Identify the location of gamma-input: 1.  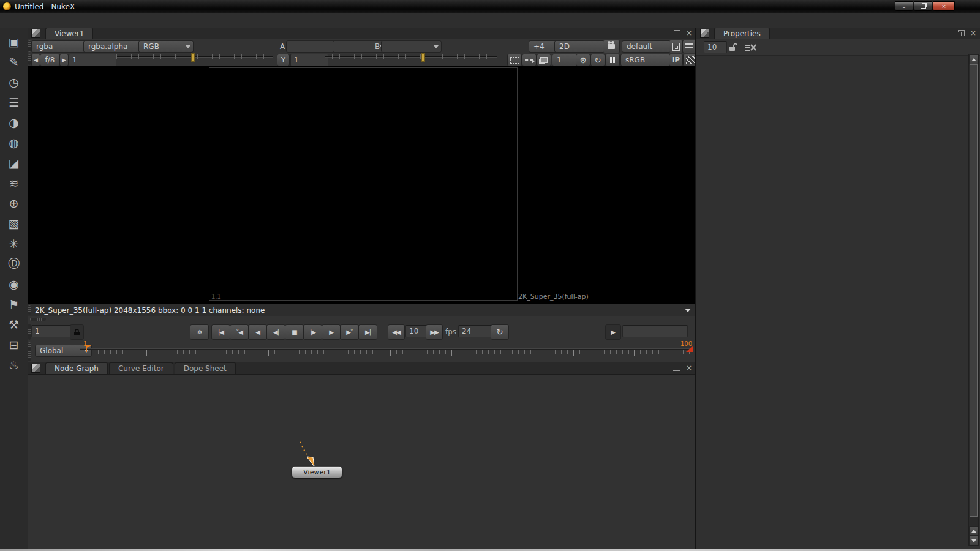
(309, 60).